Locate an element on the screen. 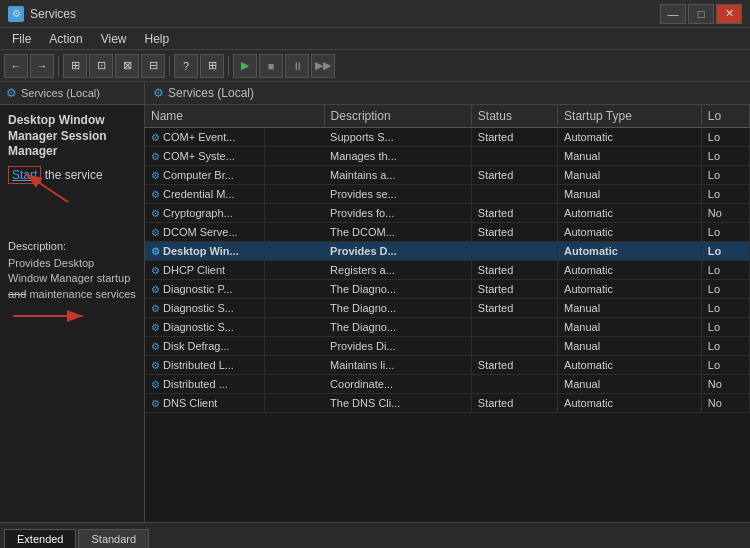  service-desc-cell: Provides se... is located at coordinates (398, 194).